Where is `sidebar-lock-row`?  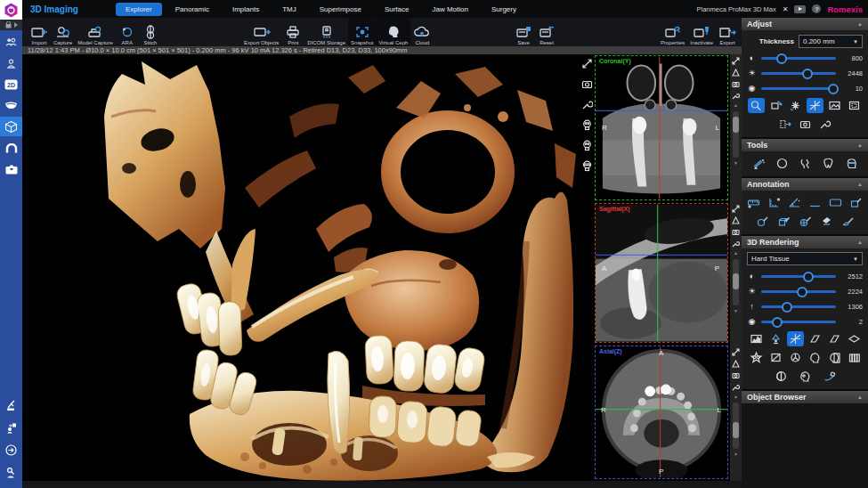
sidebar-lock-row is located at coordinates (11, 25).